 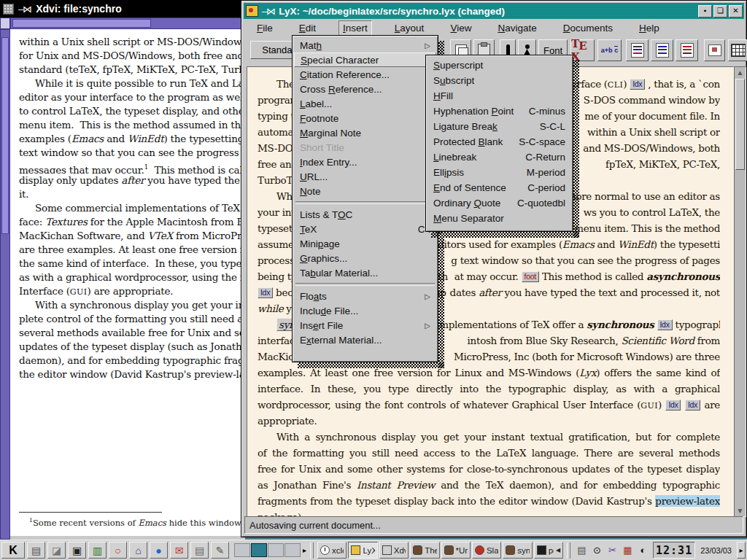 I want to click on globe-launcher: ●, so click(x=159, y=550).